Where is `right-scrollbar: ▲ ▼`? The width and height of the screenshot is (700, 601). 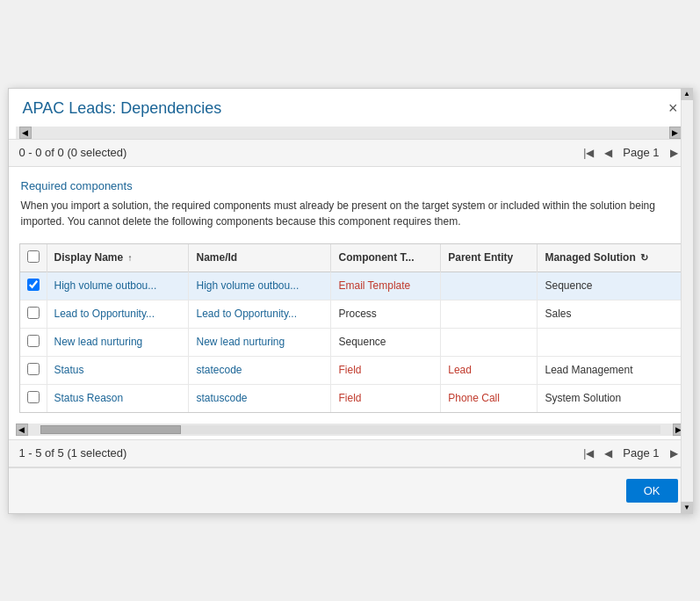 right-scrollbar: ▲ ▼ is located at coordinates (687, 300).